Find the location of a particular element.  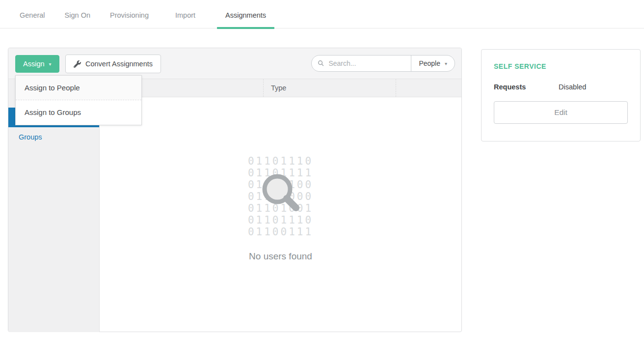

magnifier-icon is located at coordinates (282, 194).